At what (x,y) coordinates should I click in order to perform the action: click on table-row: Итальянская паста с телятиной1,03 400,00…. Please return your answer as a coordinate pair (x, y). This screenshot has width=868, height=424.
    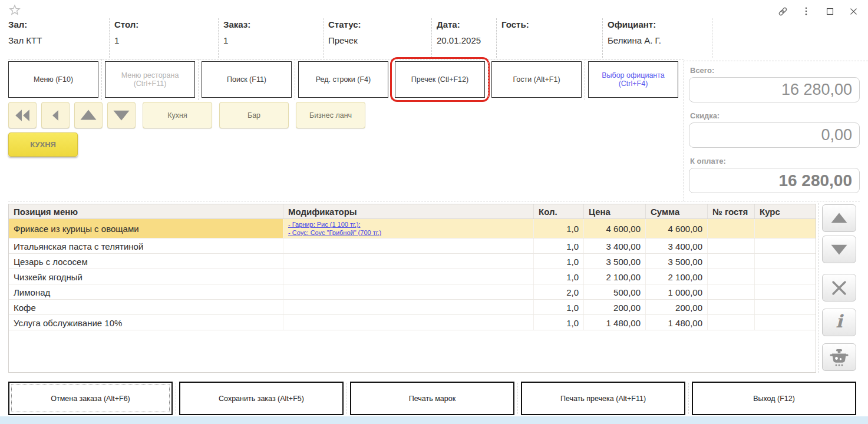
    Looking at the image, I should click on (412, 246).